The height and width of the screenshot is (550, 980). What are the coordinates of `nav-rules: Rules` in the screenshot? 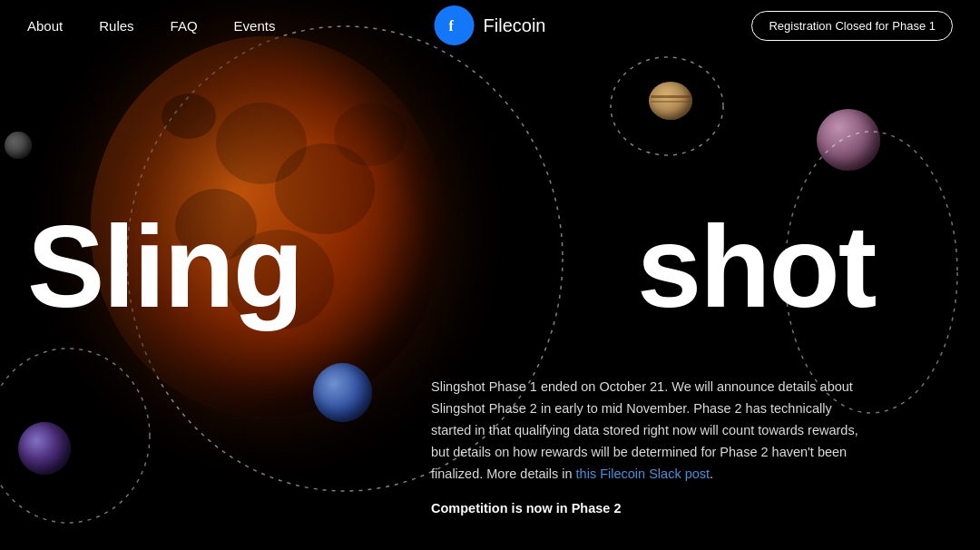 It's located at (116, 25).